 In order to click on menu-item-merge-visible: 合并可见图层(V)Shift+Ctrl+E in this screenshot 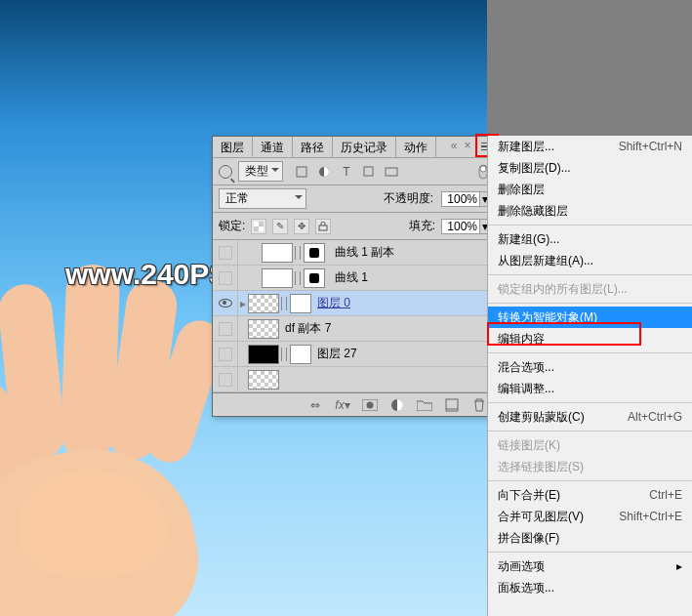, I will do `click(590, 516)`.